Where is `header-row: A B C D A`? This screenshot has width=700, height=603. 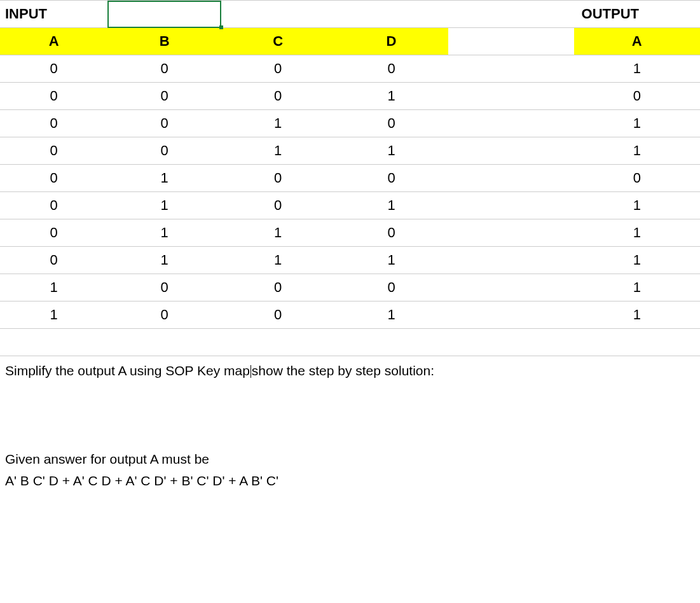
header-row: A B C D A is located at coordinates (350, 42).